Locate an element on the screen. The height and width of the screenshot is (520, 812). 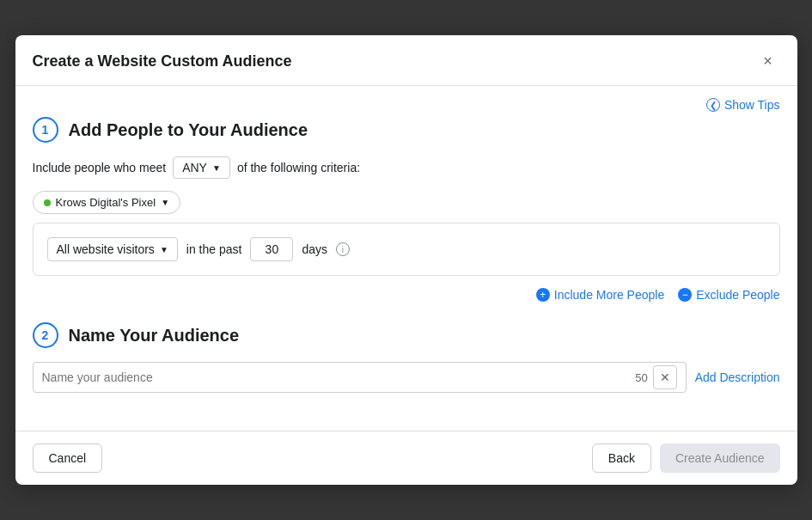
create-audience-button: Create Audience is located at coordinates (720, 458).